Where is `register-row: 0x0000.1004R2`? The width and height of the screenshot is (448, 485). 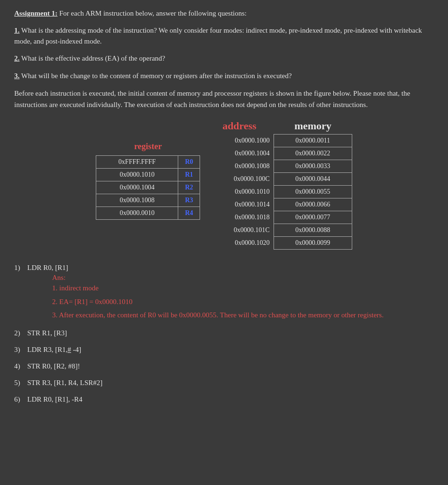 register-row: 0x0000.1004R2 is located at coordinates (148, 188).